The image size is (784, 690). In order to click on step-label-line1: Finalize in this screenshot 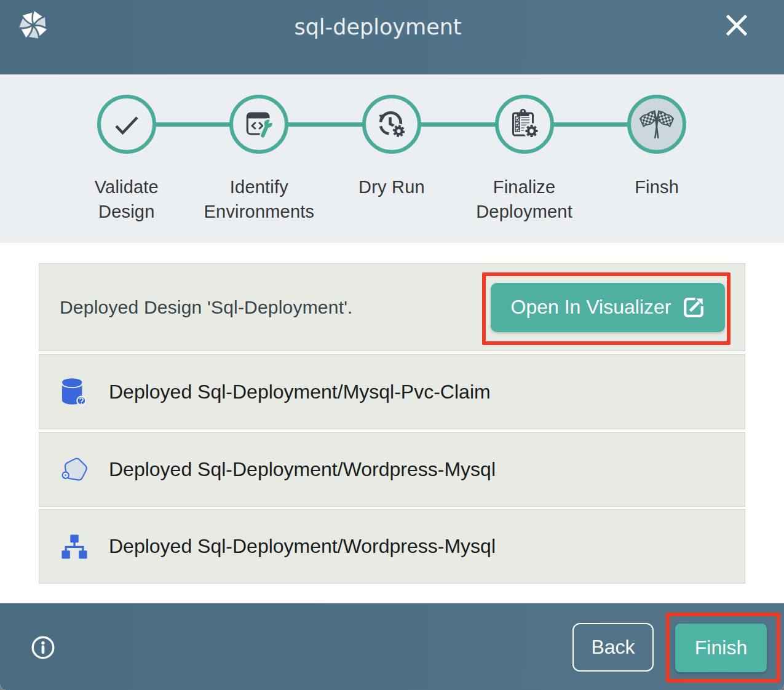, I will do `click(525, 187)`.